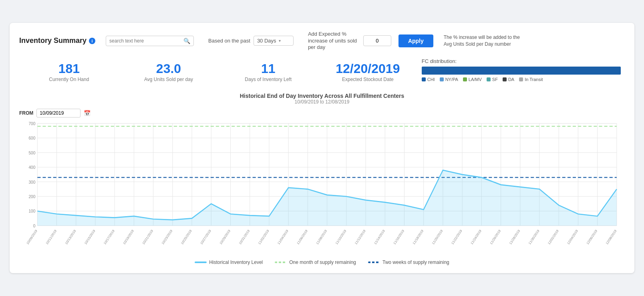  Describe the element at coordinates (32, 197) in the screenshot. I see `svg-text: 200` at that location.